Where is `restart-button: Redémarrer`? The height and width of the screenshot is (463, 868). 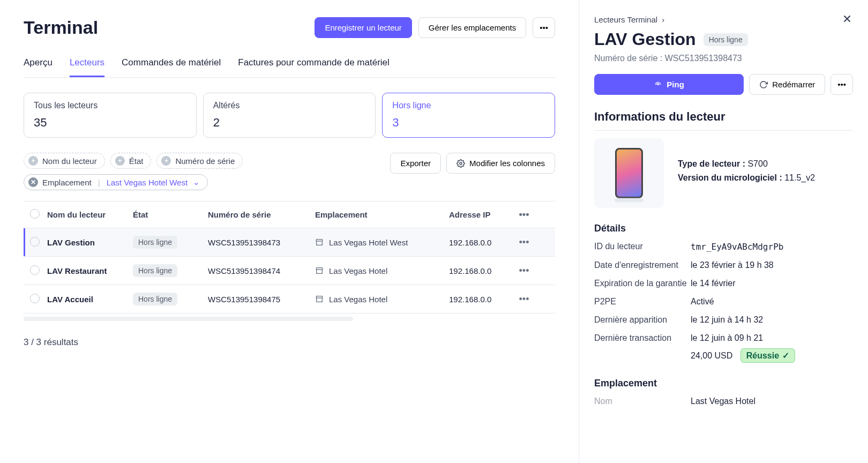 restart-button: Redémarrer is located at coordinates (787, 85).